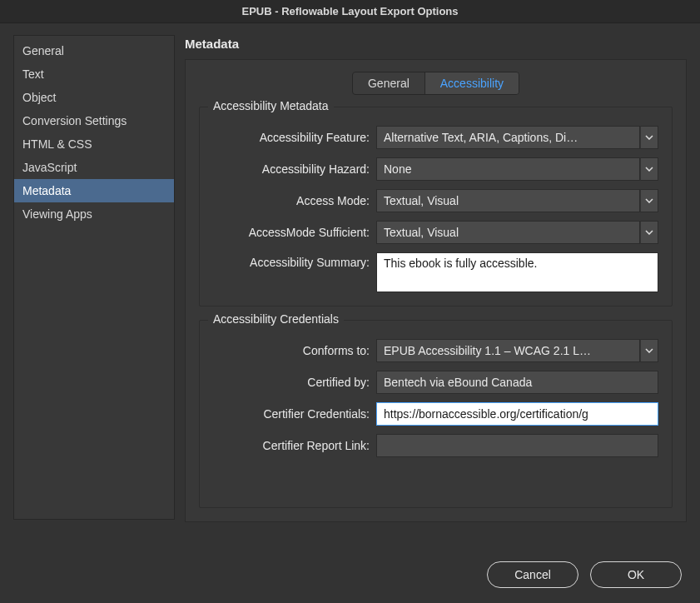  What do you see at coordinates (508, 137) in the screenshot?
I see `select-accessibility-feature: Alternative Text, ARIA, Captions, Di…` at bounding box center [508, 137].